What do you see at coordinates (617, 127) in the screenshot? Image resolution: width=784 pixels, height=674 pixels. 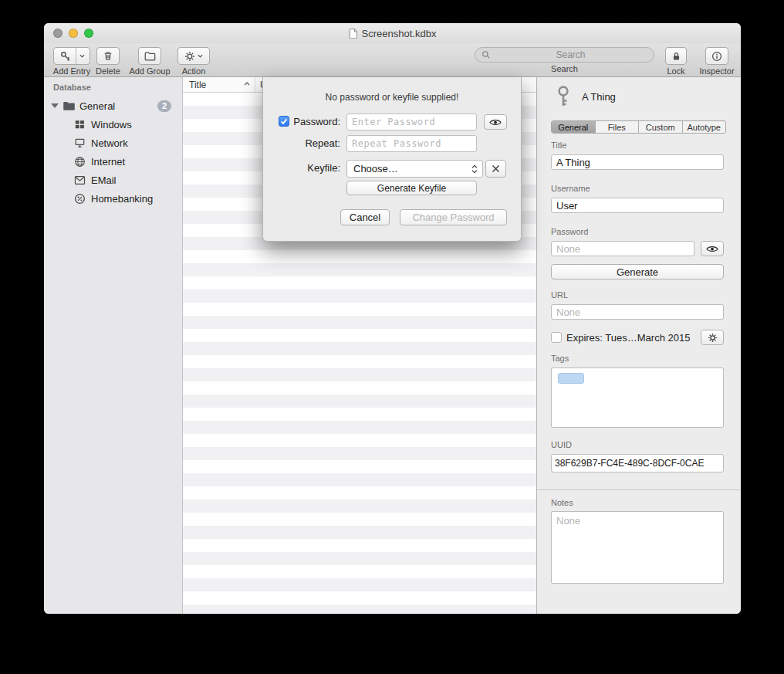 I see `tab-files: Files` at bounding box center [617, 127].